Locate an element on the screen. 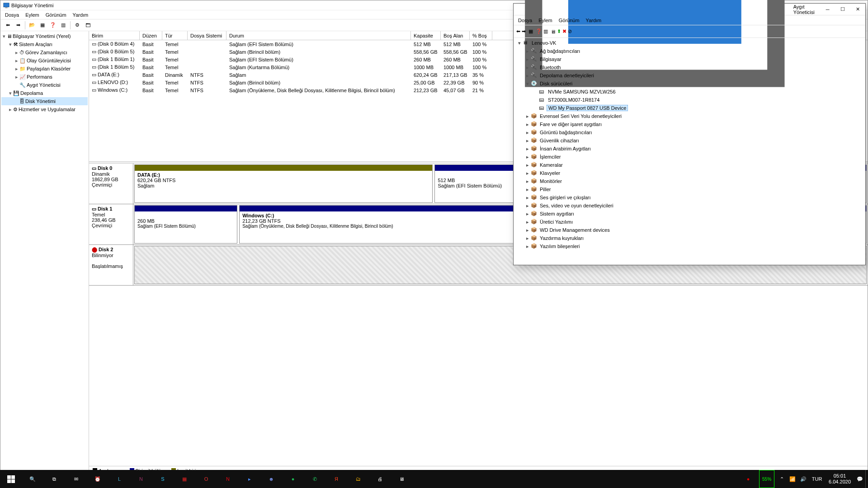 This screenshot has width=868, height=488. taskbar: 🔍 ⧉ ✉ ⏰ L N S ▦ O N ▸ ☻ ● ✆ Я 🗂 🖨 🖥 ● 55… is located at coordinates (434, 479).